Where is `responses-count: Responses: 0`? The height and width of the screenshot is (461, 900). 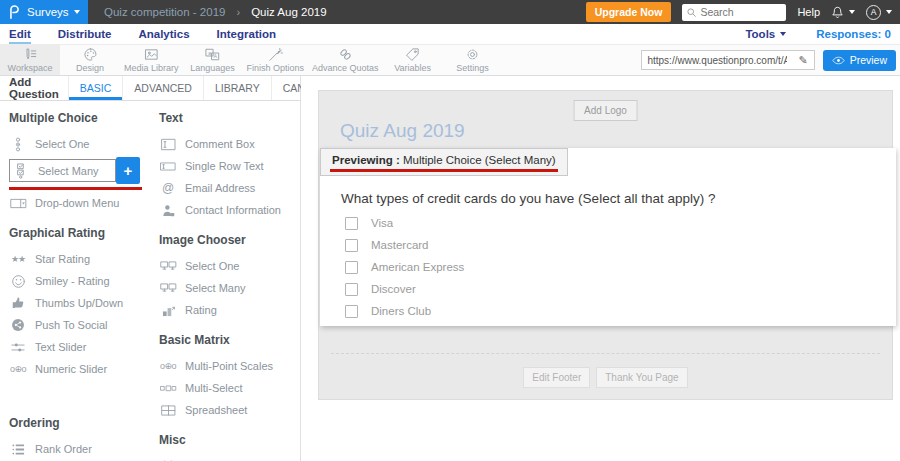
responses-count: Responses: 0 is located at coordinates (854, 34).